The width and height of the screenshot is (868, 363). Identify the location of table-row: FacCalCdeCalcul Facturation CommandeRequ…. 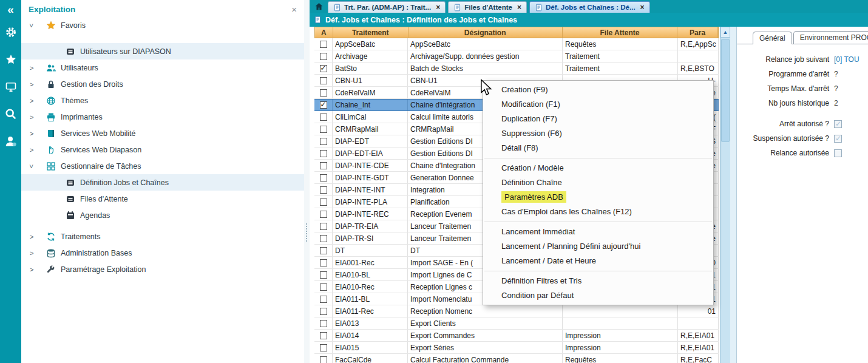
(517, 358).